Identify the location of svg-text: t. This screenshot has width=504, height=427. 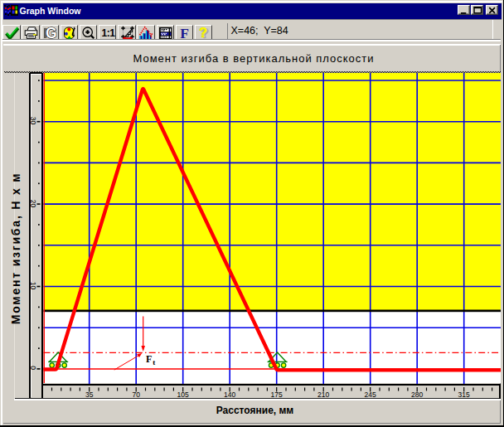
(154, 362).